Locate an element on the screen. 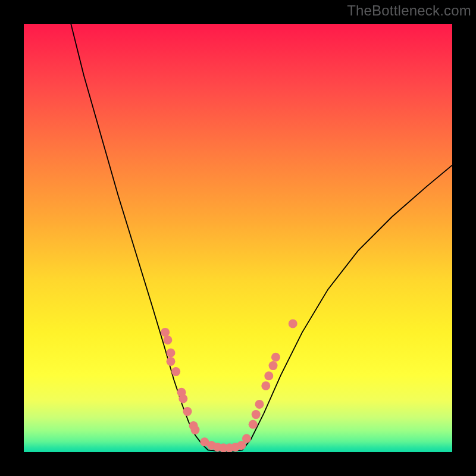 This screenshot has height=476, width=476. watermark-text: TheBottleneck.com is located at coordinates (409, 11).